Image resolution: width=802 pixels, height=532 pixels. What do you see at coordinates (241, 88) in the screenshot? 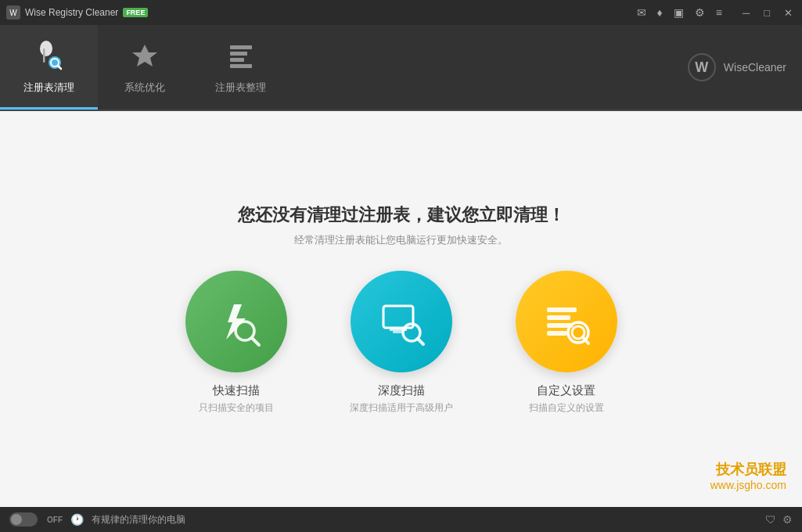
I see `tab-label-registry-defrag: 注册表整理` at bounding box center [241, 88].